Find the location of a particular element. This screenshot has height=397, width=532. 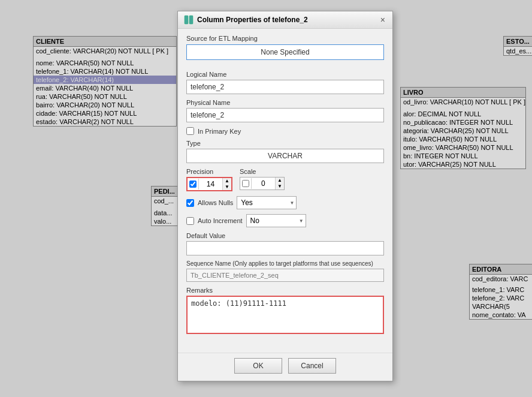

auto-increment-row: Auto Increment No Yes ▼ is located at coordinates (285, 221).